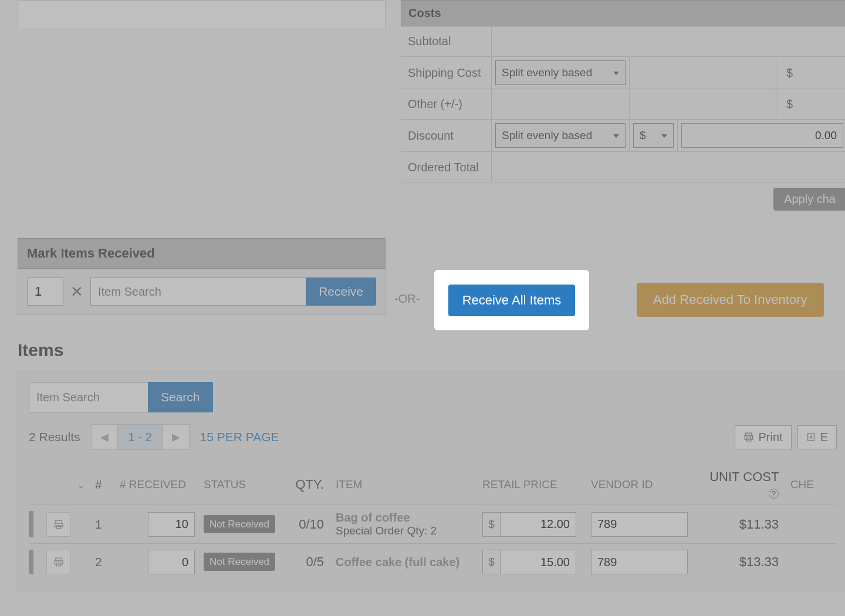  I want to click on export-button: E, so click(817, 438).